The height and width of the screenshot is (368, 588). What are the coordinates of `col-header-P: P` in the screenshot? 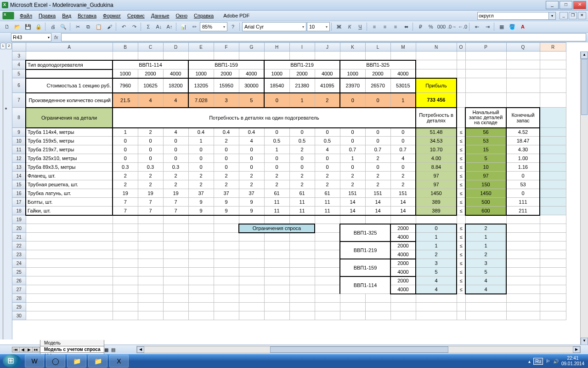 It's located at (486, 47).